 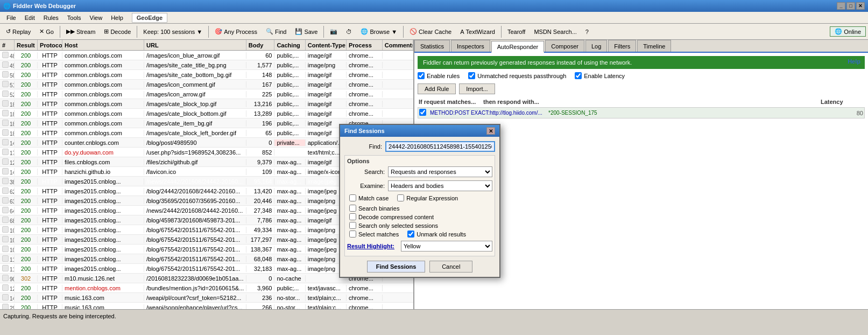 I want to click on regex-input, so click(x=400, y=198).